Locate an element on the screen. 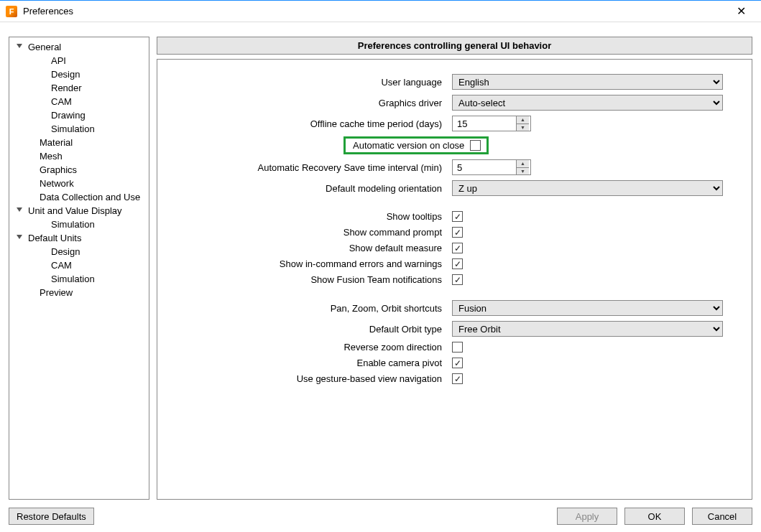 The image size is (761, 532). nav-item: API is located at coordinates (79, 60).